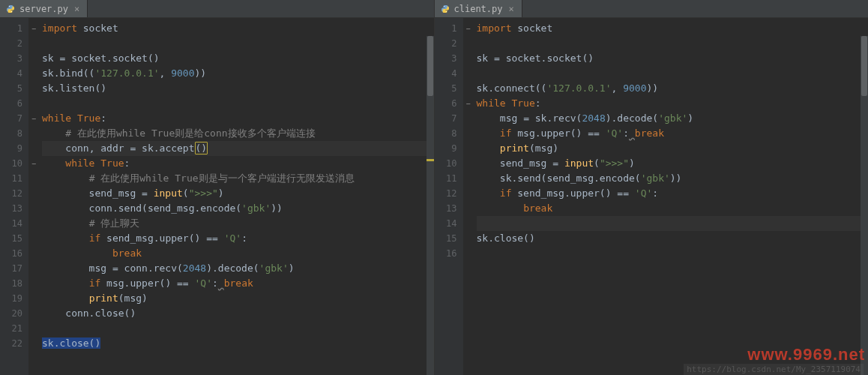 Image resolution: width=868 pixels, height=375 pixels. What do you see at coordinates (34, 196) in the screenshot?
I see `fold-column: −−−` at bounding box center [34, 196].